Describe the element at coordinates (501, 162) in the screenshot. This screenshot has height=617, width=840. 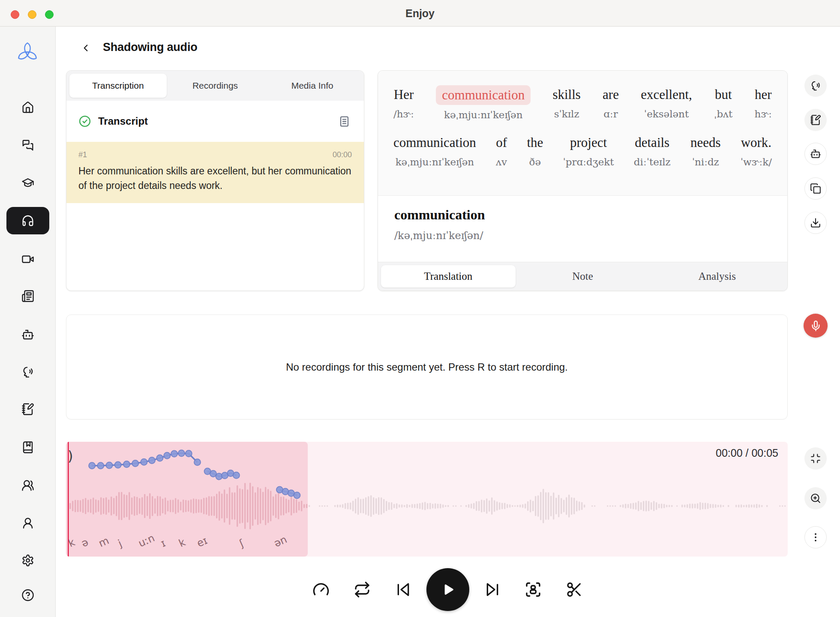
I see `word-ipa: ʌv` at that location.